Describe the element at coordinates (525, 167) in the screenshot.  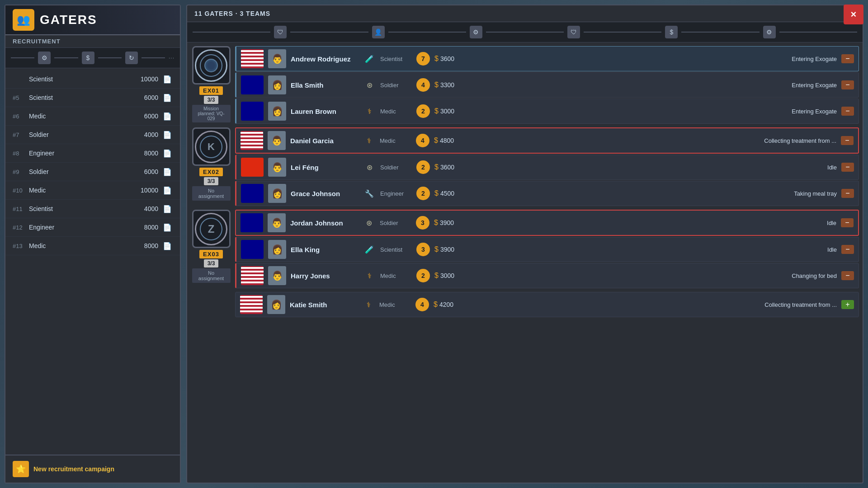
I see `team-ex02-block: K EX02 3/3 No assignment 👨 Daniel Garcia` at that location.